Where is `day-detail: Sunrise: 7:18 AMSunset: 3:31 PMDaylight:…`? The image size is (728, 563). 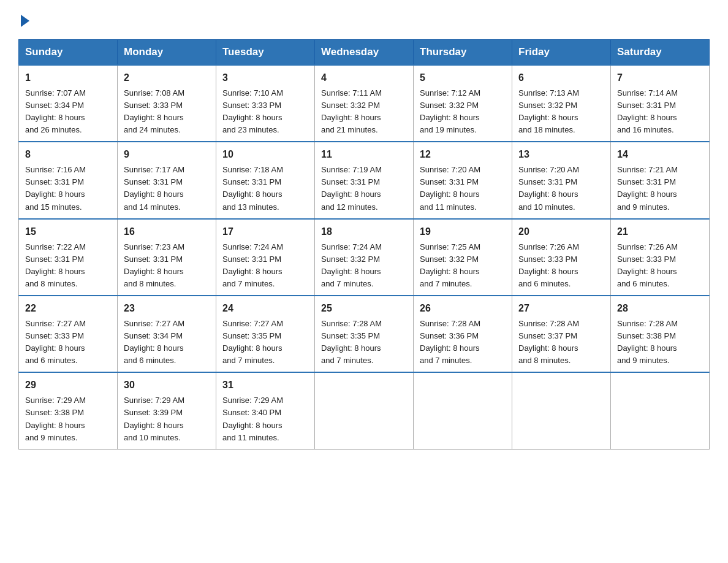
day-detail: Sunrise: 7:18 AMSunset: 3:31 PMDaylight:… is located at coordinates (265, 189).